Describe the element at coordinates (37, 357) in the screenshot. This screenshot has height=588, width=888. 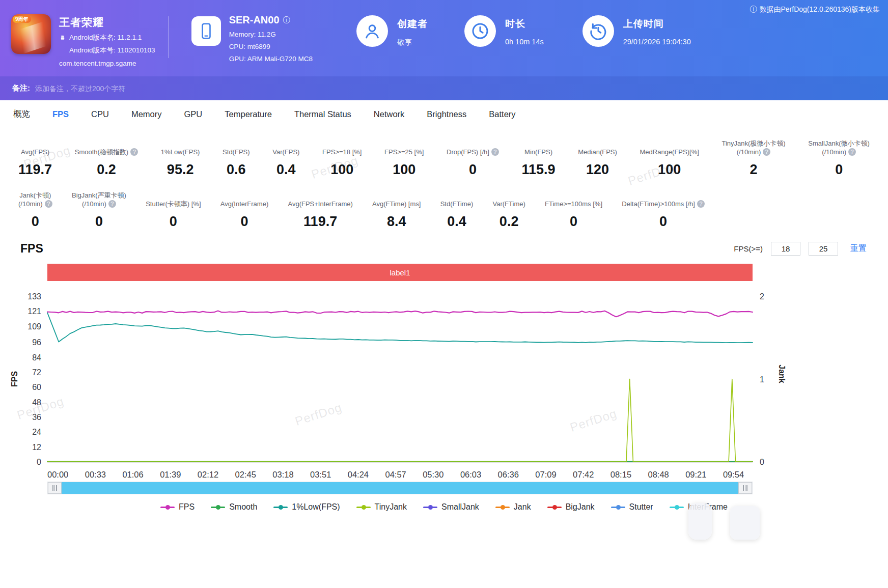
I see `svg-text: 84` at that location.